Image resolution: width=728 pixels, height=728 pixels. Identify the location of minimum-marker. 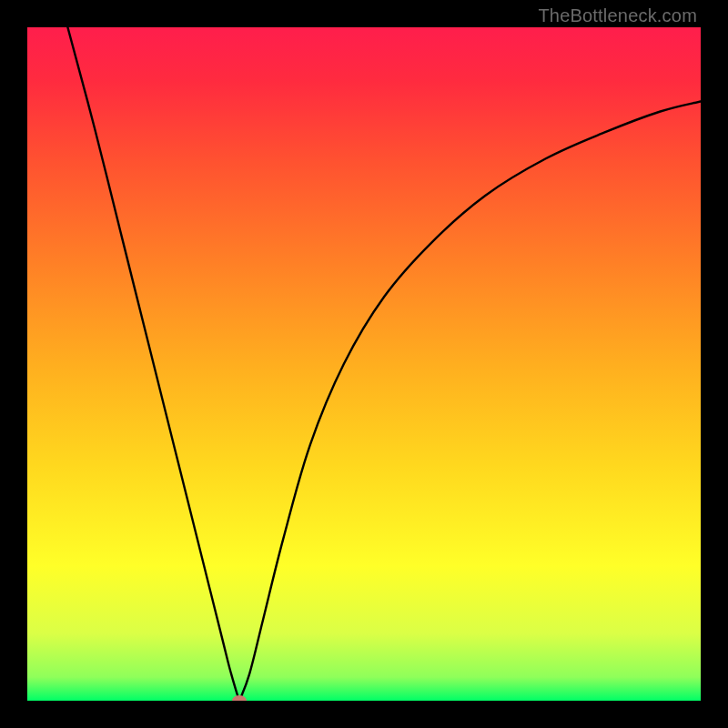
(239, 698).